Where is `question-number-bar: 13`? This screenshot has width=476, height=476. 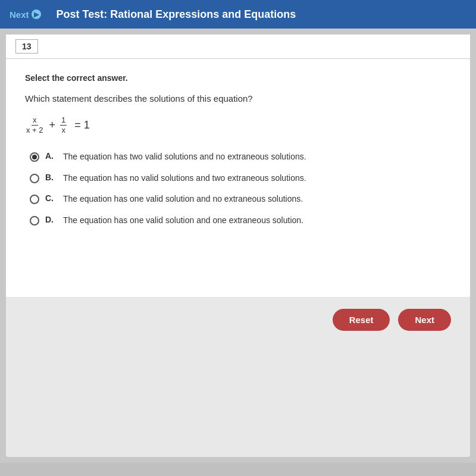 question-number-bar: 13 is located at coordinates (238, 46).